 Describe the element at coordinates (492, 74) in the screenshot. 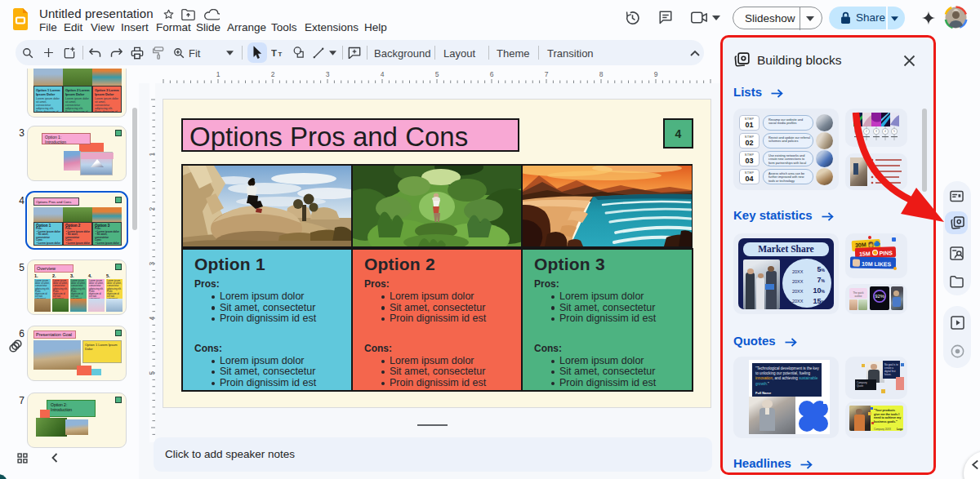

I see `svg-text: 6` at that location.